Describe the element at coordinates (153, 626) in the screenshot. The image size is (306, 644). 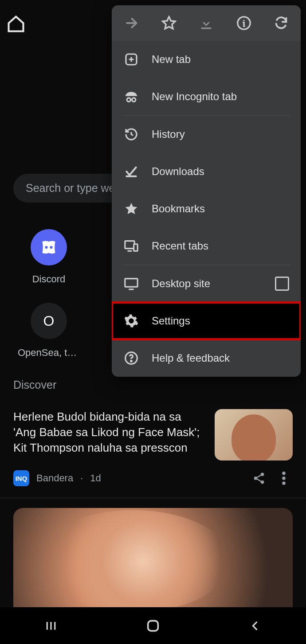
I see `android-navbar` at that location.